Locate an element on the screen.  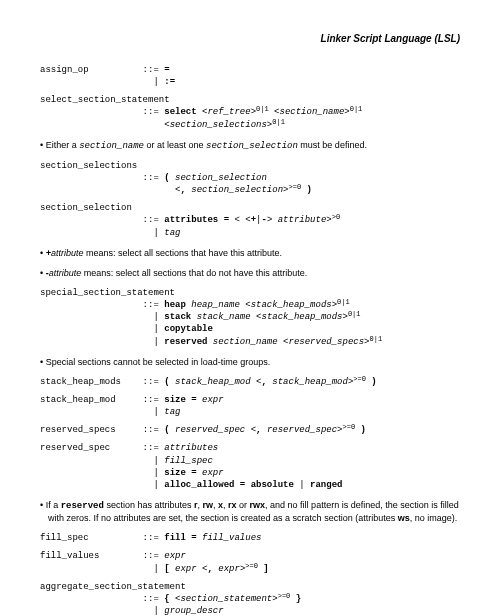
rule-name: reserved_specs is located at coordinates (78, 430).